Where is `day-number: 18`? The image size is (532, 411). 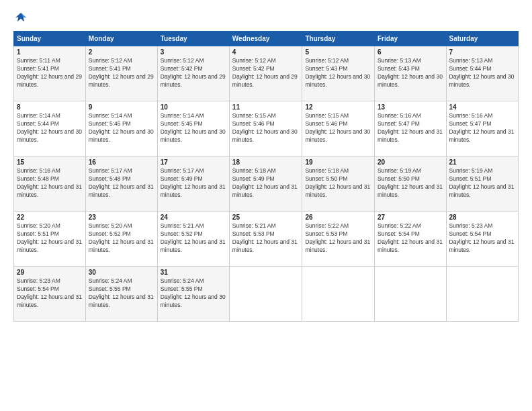 day-number: 18 is located at coordinates (266, 163).